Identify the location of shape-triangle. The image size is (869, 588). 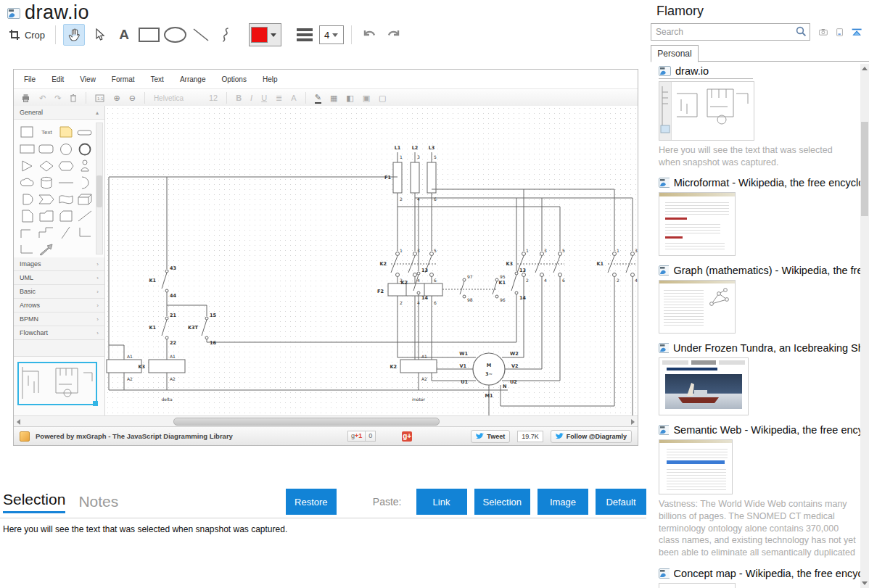
(28, 166).